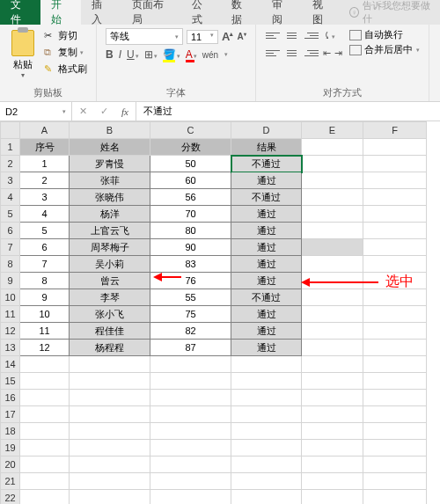 Image resolution: width=440 pixels, height=504 pixels. Describe the element at coordinates (385, 35) in the screenshot. I see `wrap-text-button: 自动换行` at that location.